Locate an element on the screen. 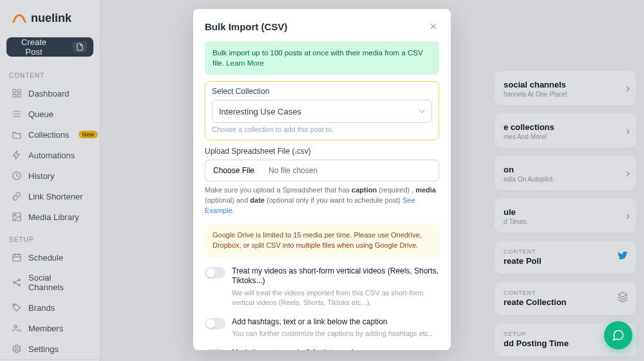  chat-widget-button is located at coordinates (618, 335).